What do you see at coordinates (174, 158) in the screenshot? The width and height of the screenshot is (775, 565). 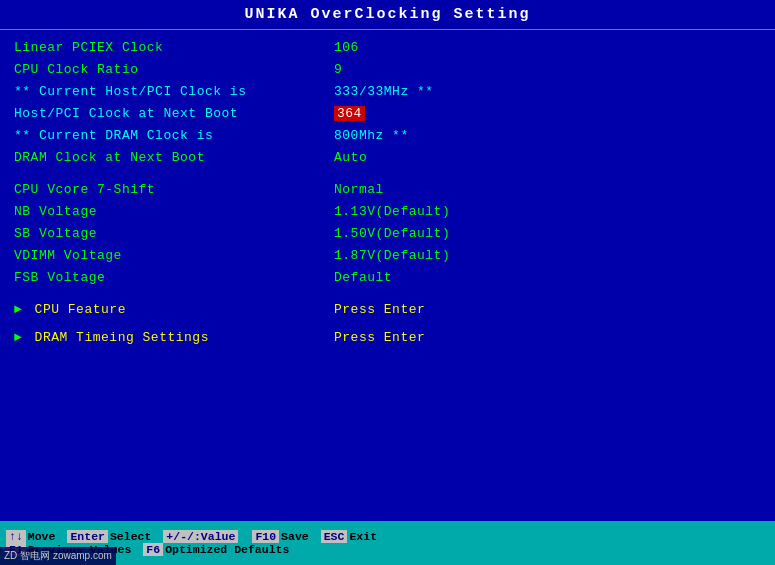 I see `dram-next-boot-label: DRAM Clock at Next Boot` at bounding box center [174, 158].